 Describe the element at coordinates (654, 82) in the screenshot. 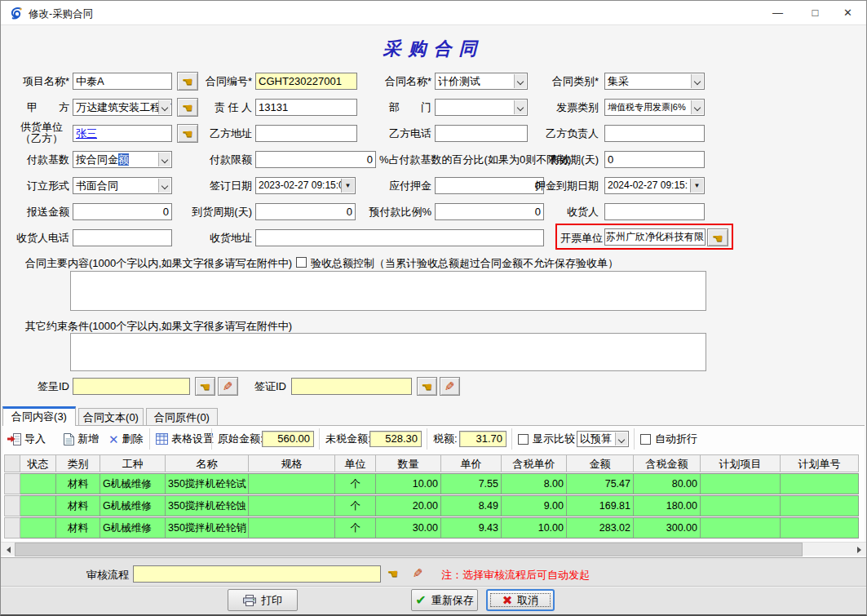

I see `contract-type-select: 集采` at that location.